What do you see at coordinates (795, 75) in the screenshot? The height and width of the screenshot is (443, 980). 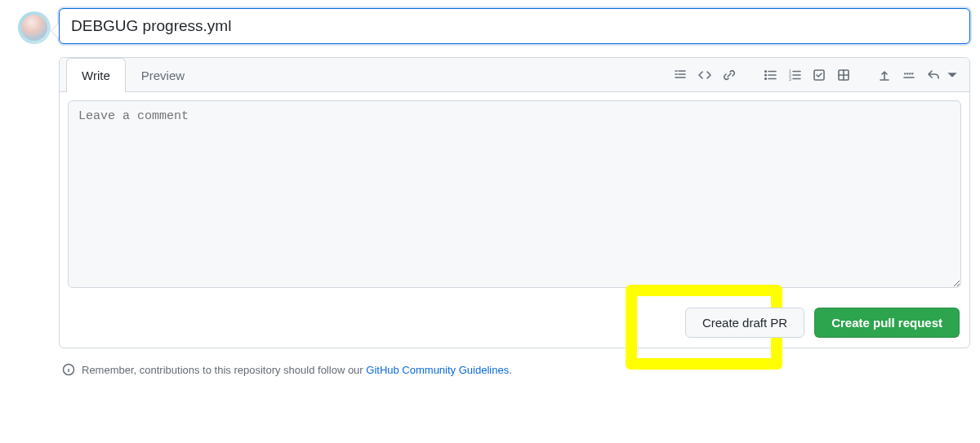 I see `ordered-list-icon: 123` at bounding box center [795, 75].